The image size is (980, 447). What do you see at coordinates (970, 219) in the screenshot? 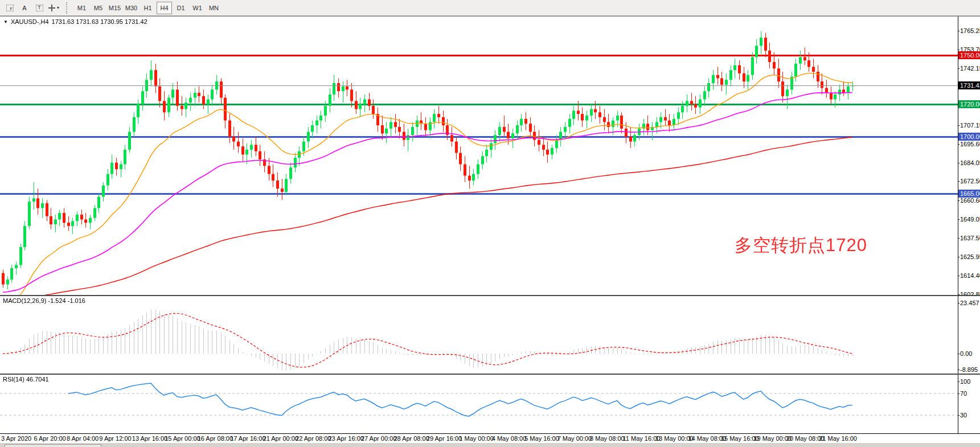
I see `price-tick: 1649.05` at bounding box center [970, 219].